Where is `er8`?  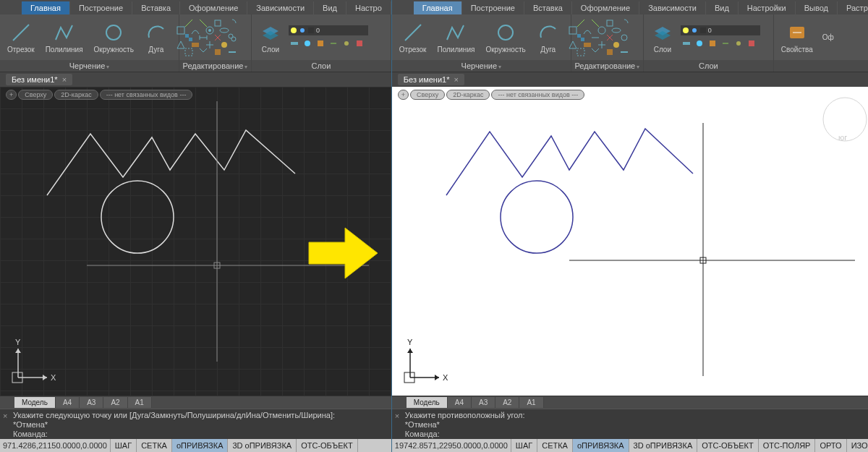 er8 is located at coordinates (624, 38).